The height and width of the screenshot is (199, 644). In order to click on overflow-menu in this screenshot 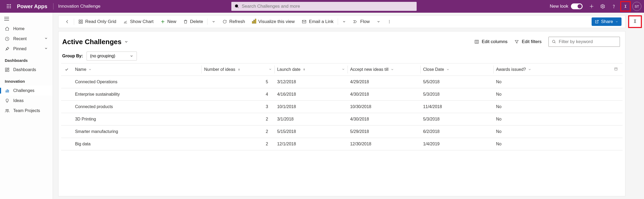, I will do `click(389, 22)`.